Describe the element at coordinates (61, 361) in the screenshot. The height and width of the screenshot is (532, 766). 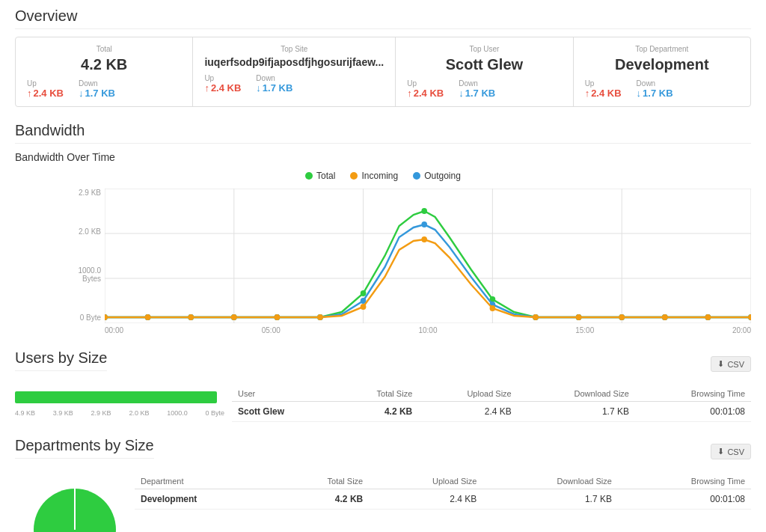
I see `users-title: Users by Size` at that location.